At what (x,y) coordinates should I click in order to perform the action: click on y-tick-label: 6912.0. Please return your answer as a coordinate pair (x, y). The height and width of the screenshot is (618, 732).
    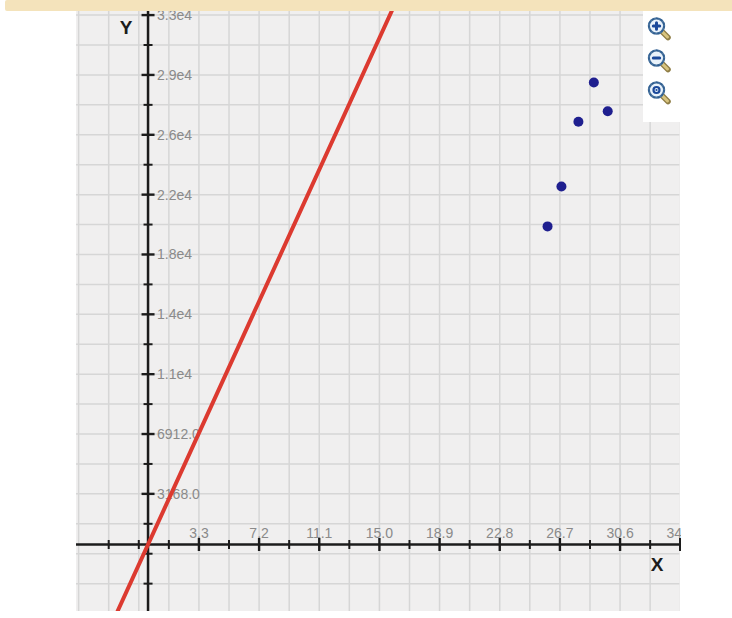
    Looking at the image, I should click on (178, 434).